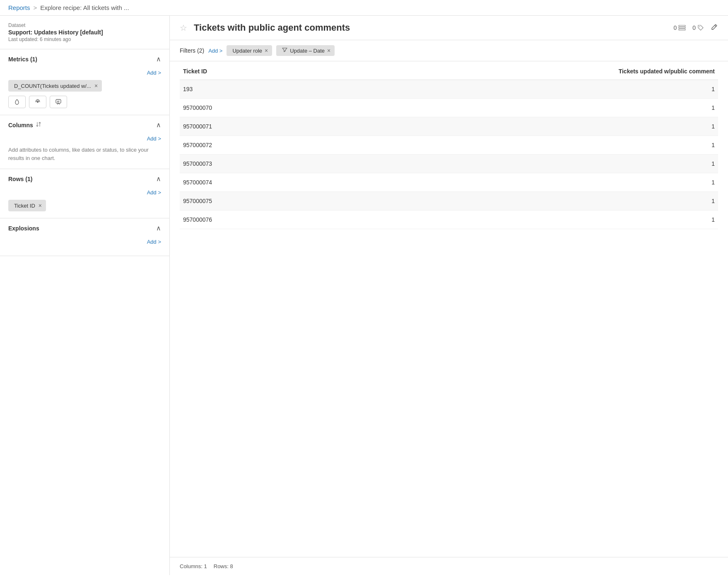 The width and height of the screenshot is (728, 581). Describe the element at coordinates (193, 566) in the screenshot. I see `footer-columns: Columns: 1` at that location.